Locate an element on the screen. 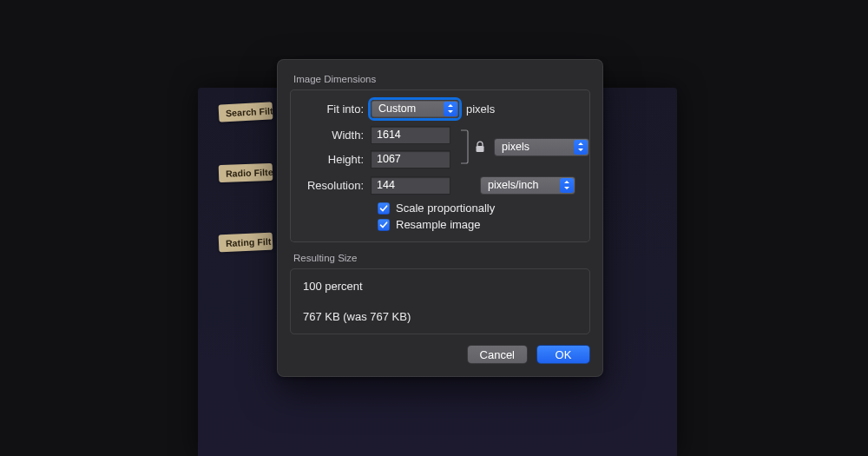 The height and width of the screenshot is (456, 868). ok-button-label: OK is located at coordinates (564, 354).